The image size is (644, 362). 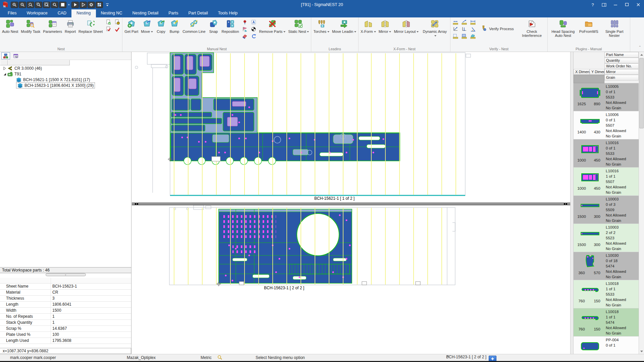 I want to click on status-units: Metric, so click(x=206, y=358).